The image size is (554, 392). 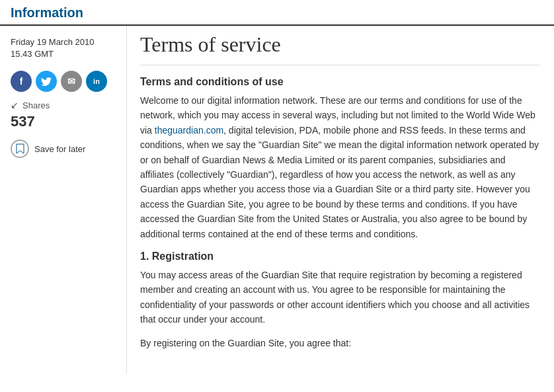 I want to click on guardian-link: theguardian.com, so click(x=189, y=130).